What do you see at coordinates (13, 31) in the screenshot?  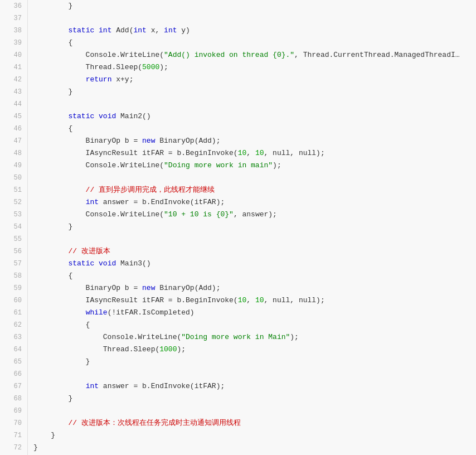 I see `line-number: 38` at bounding box center [13, 31].